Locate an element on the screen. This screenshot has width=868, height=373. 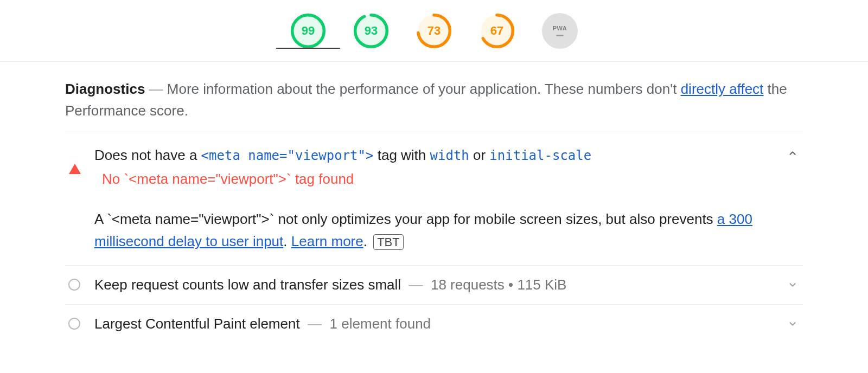
code-width: width is located at coordinates (450, 156).